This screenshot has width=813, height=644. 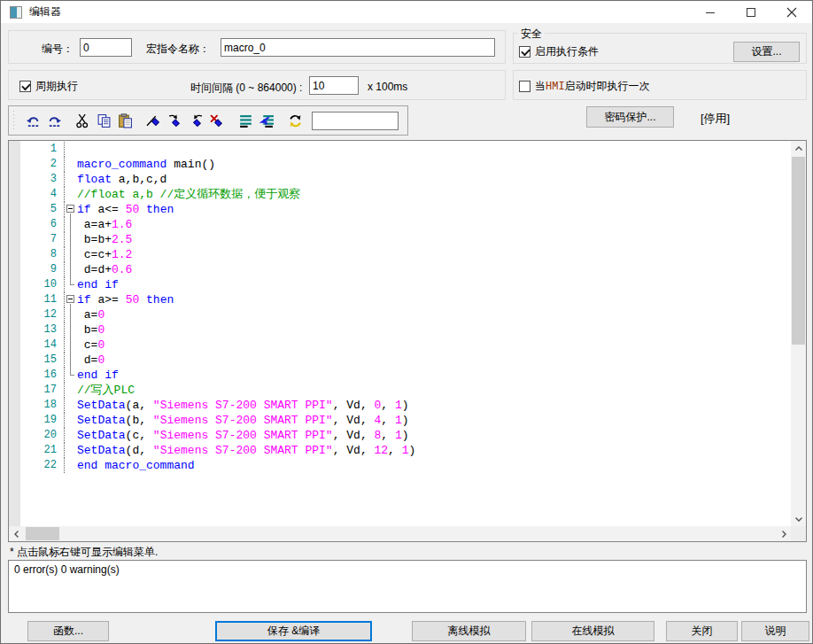 What do you see at coordinates (25, 87) in the screenshot?
I see `periodic-checkbox-box` at bounding box center [25, 87].